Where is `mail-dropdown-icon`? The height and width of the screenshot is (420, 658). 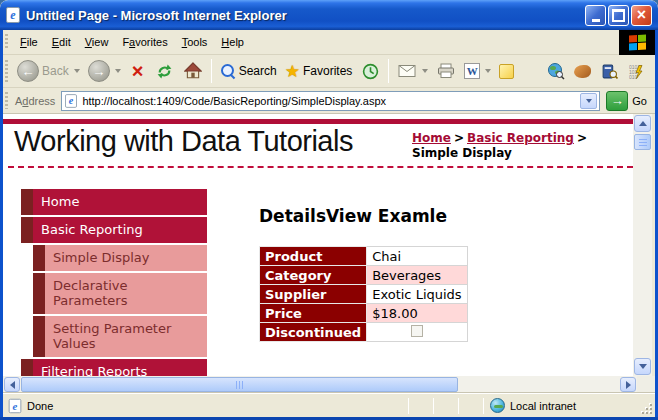
mail-dropdown-icon is located at coordinates (425, 71).